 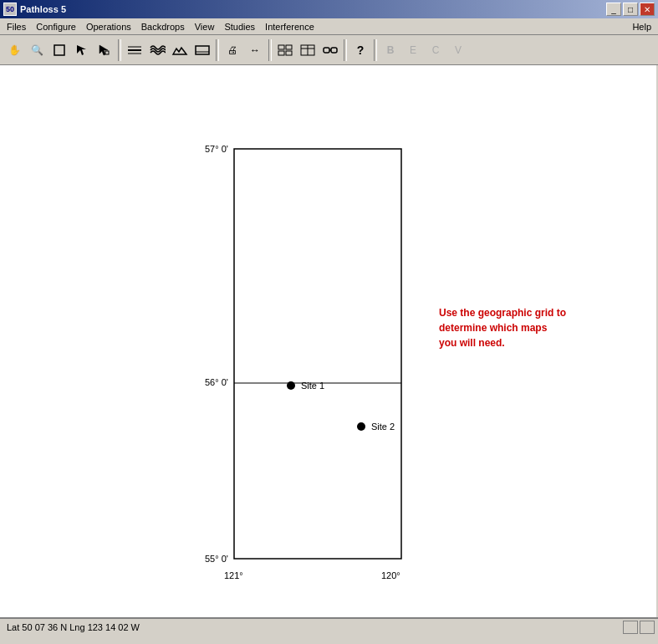 I want to click on print-icon: 🖨, so click(x=232, y=50).